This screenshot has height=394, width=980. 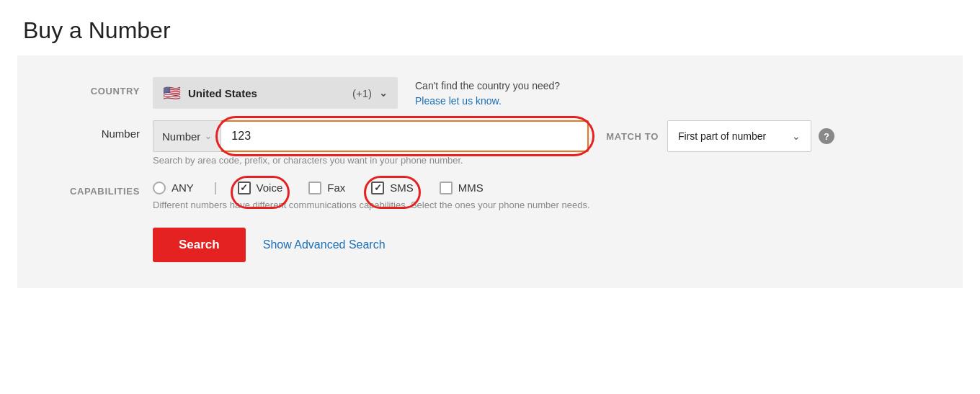 What do you see at coordinates (270, 94) in the screenshot?
I see `country-name: United States` at bounding box center [270, 94].